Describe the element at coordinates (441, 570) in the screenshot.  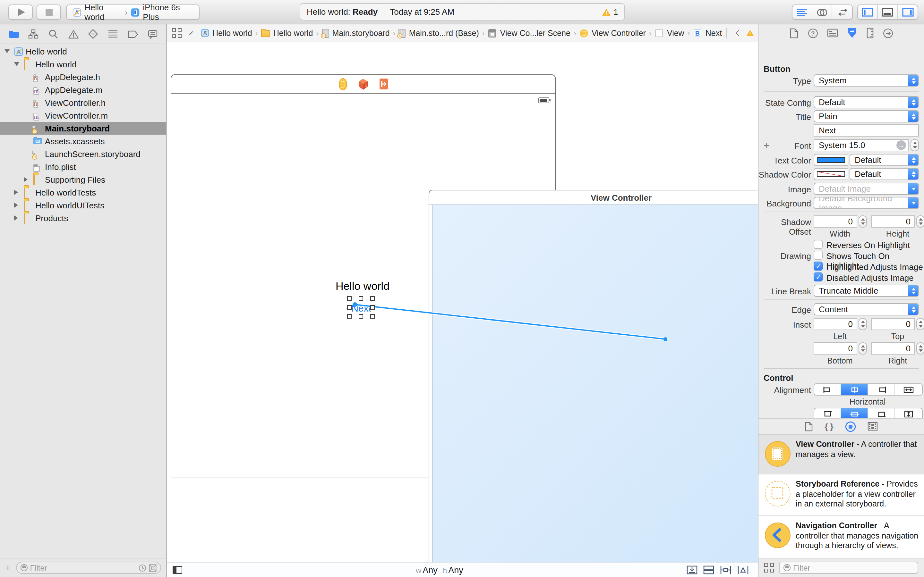
I see `size-class-control: w Any h Any` at that location.